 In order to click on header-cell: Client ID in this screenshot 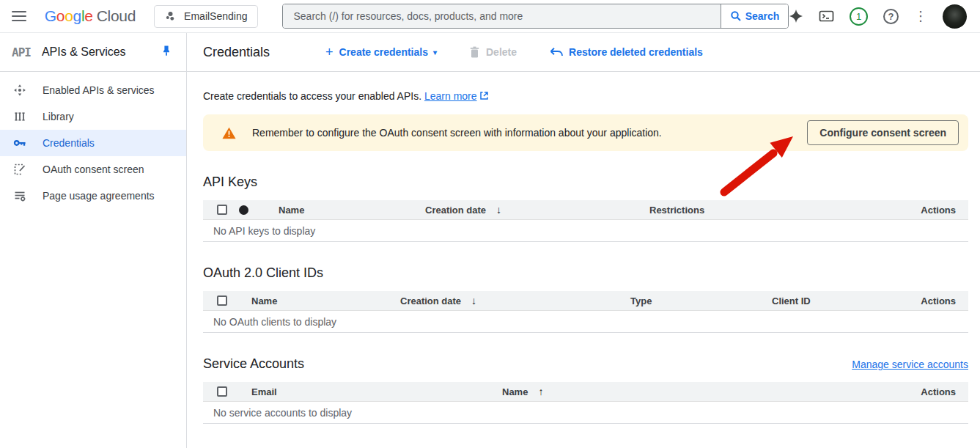, I will do `click(846, 301)`.